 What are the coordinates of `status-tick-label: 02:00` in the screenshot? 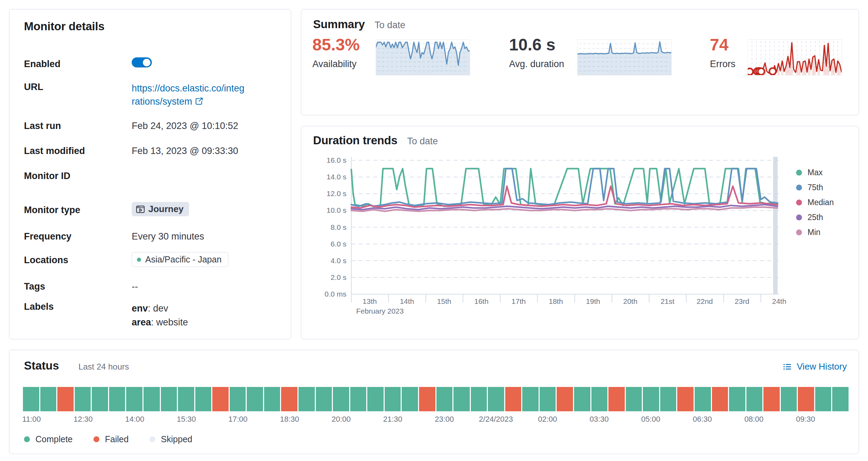 It's located at (548, 419).